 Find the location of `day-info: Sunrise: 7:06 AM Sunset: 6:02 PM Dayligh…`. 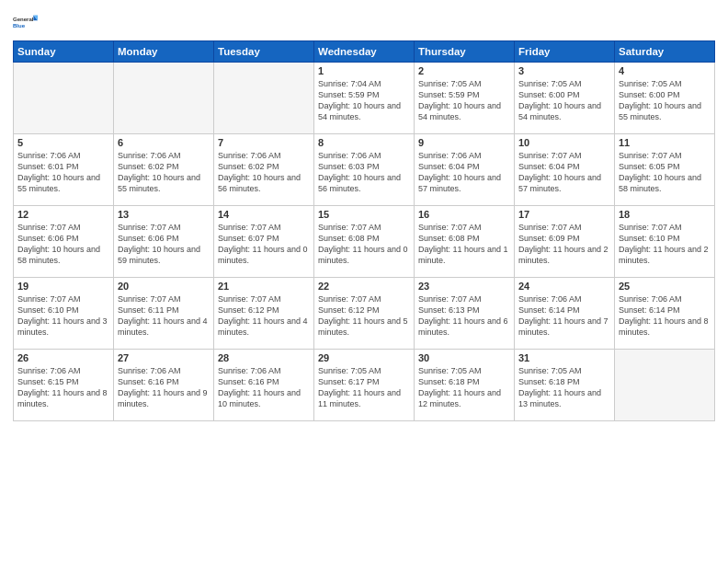

day-info: Sunrise: 7:06 AM Sunset: 6:02 PM Dayligh… is located at coordinates (164, 173).